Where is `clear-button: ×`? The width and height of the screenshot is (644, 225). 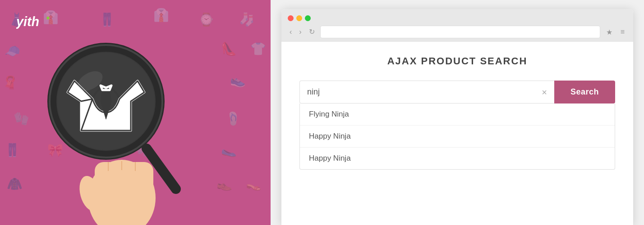 clear-button: × is located at coordinates (544, 92).